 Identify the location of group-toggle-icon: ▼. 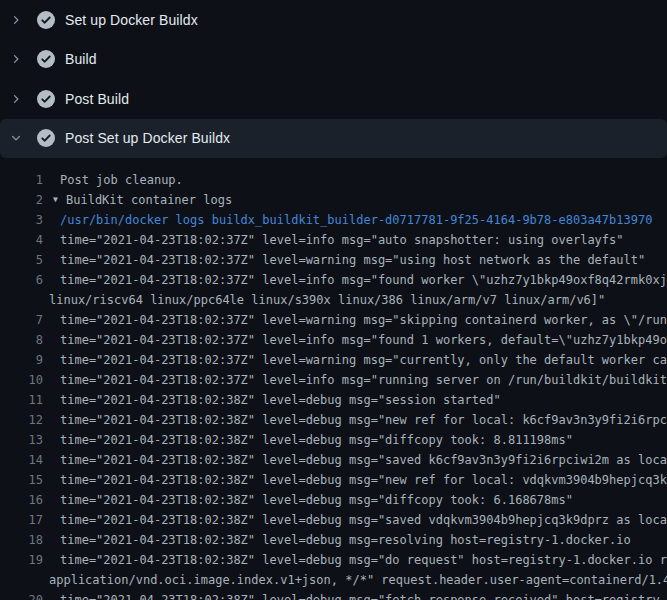
(58, 200).